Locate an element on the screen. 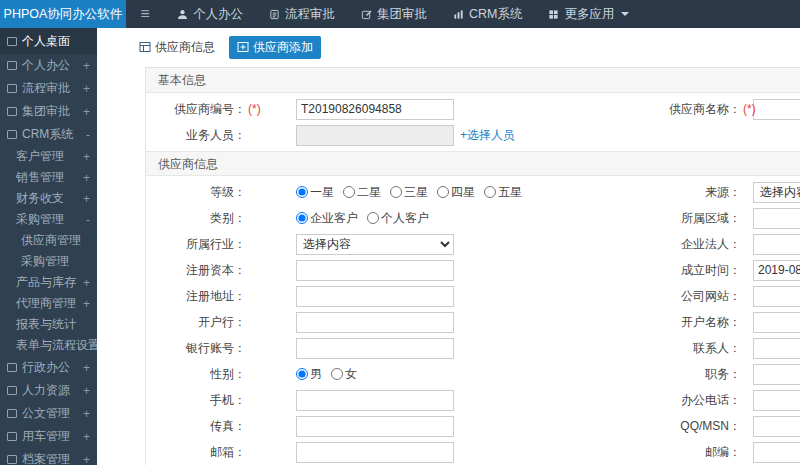  account-name-input is located at coordinates (776, 322).